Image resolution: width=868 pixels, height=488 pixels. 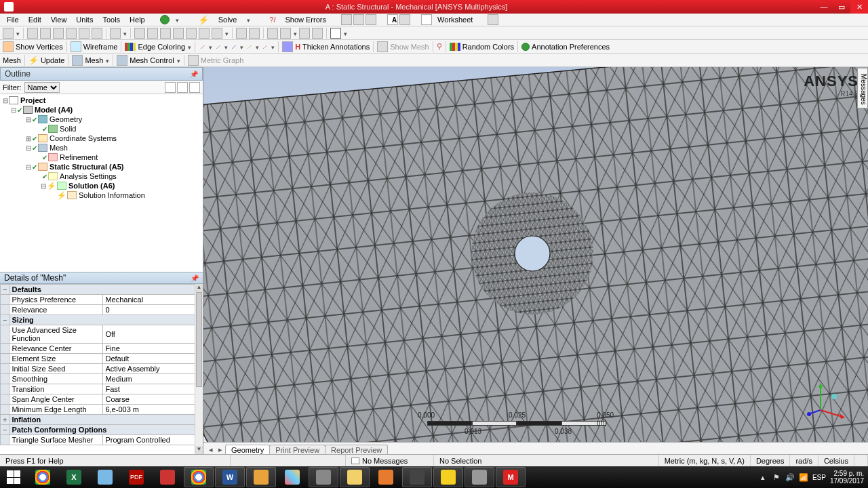 What do you see at coordinates (304, 33) in the screenshot?
I see `cut-icon` at bounding box center [304, 33].